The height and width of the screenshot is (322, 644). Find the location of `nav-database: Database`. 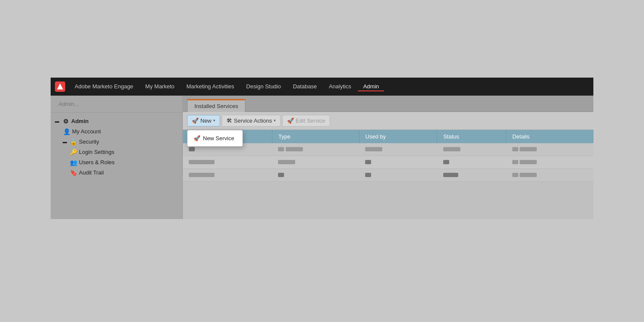

nav-database: Database is located at coordinates (305, 87).